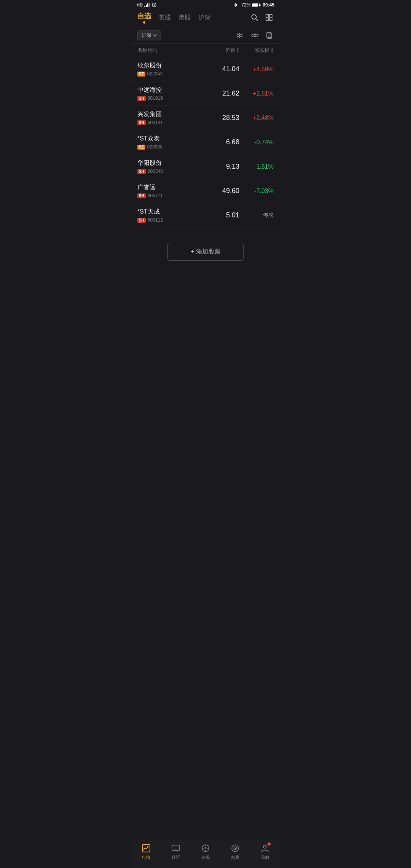 The width and height of the screenshot is (411, 868). What do you see at coordinates (171, 215) in the screenshot?
I see `stock-info: *ST天成 SH 600112` at bounding box center [171, 215].